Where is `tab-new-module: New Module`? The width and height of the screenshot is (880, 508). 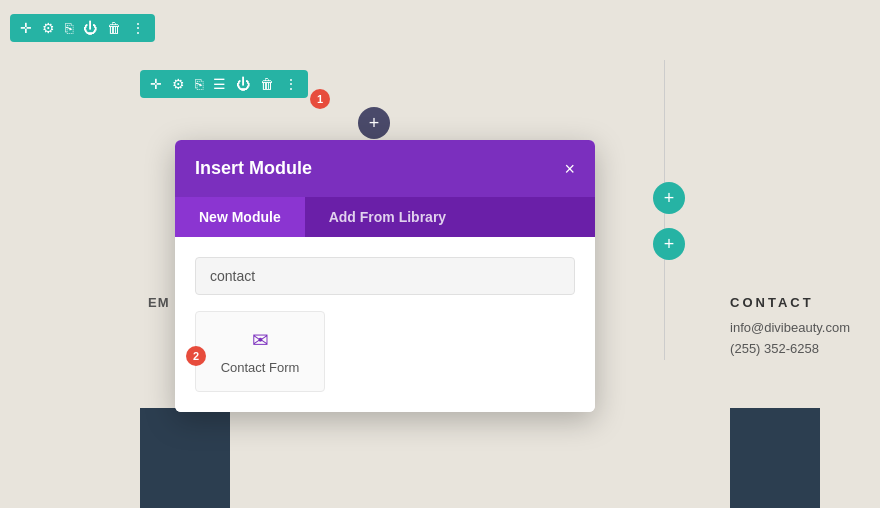 tab-new-module: New Module is located at coordinates (240, 217).